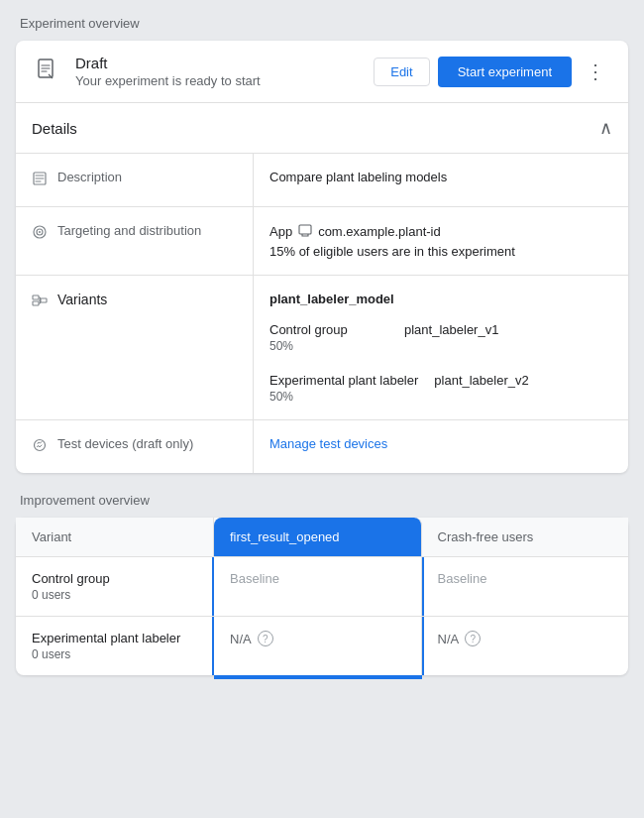 The width and height of the screenshot is (644, 818). What do you see at coordinates (115, 646) in the screenshot?
I see `experimental-variant-cell: Experimental plant labeler 0 users` at bounding box center [115, 646].